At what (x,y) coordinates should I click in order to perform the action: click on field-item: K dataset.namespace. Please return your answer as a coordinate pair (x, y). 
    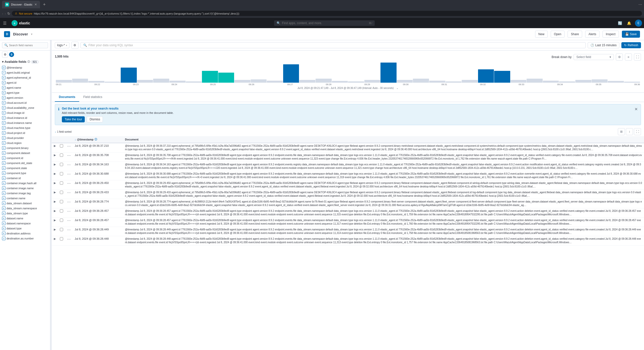
    Looking at the image, I should click on (25, 223).